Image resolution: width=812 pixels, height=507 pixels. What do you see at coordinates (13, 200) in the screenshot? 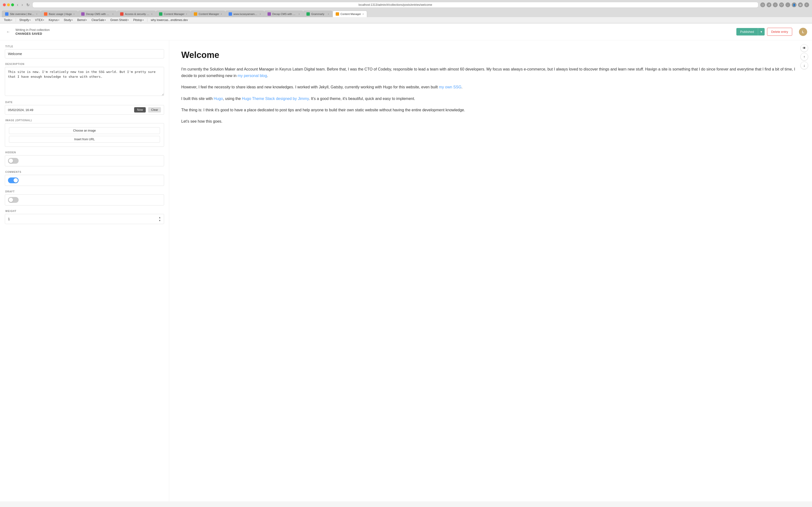
I see `draft-toggle-slider` at bounding box center [13, 200].